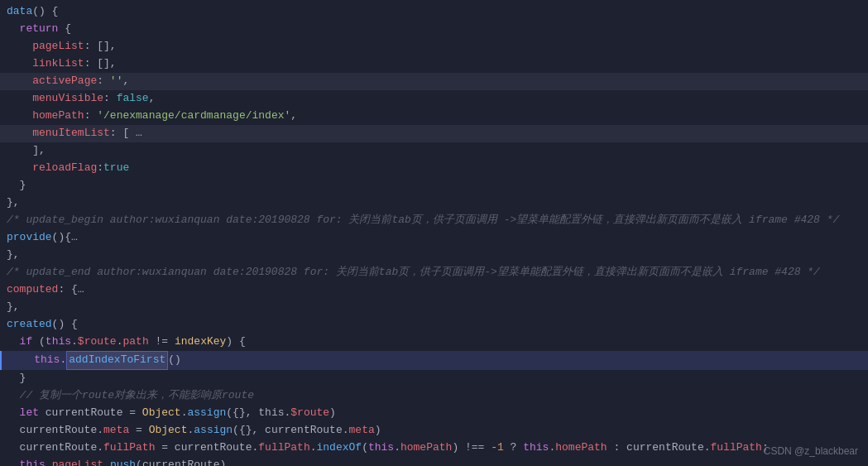 Image resolution: width=868 pixels, height=466 pixels. What do you see at coordinates (434, 30) in the screenshot?
I see `code-line: return {` at bounding box center [434, 30].